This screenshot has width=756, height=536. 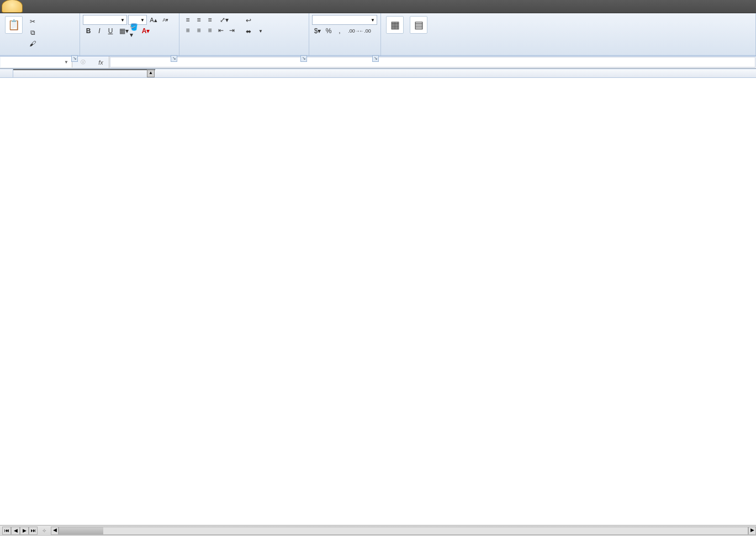 What do you see at coordinates (376, 59) in the screenshot?
I see `number-dialog-icon: ↘` at bounding box center [376, 59].